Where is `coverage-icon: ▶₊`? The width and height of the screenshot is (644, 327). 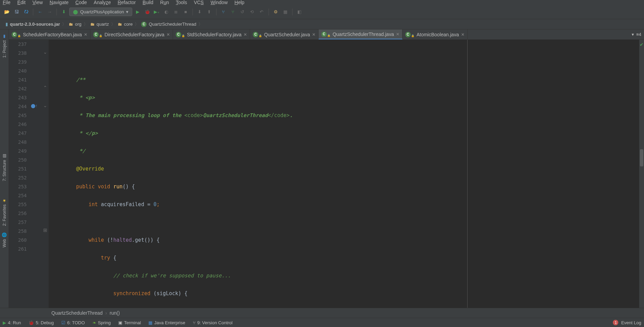 coverage-icon: ▶₊ is located at coordinates (157, 12).